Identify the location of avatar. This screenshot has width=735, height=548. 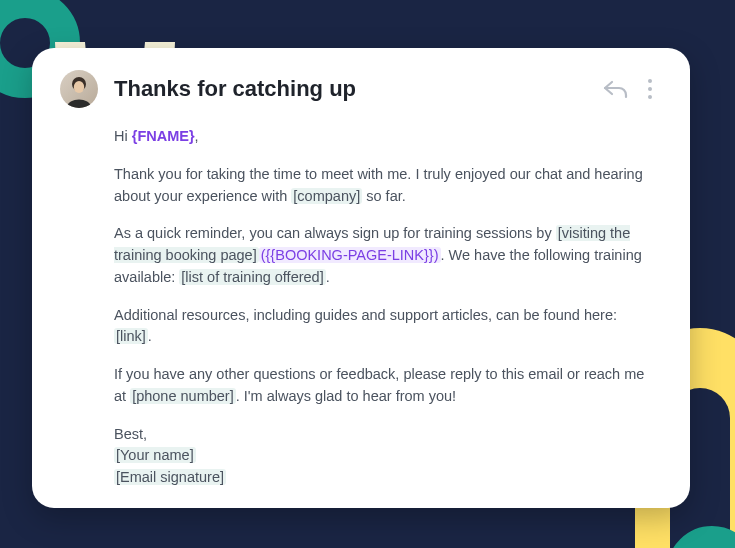
(79, 89).